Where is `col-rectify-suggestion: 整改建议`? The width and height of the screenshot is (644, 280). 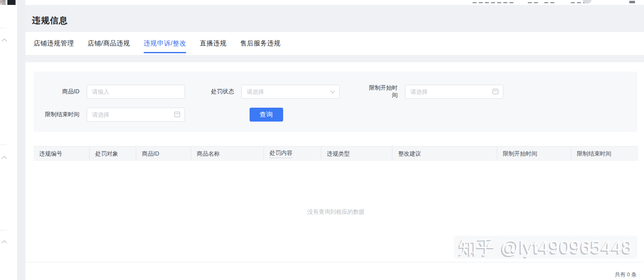
col-rectify-suggestion: 整改建议 is located at coordinates (444, 154).